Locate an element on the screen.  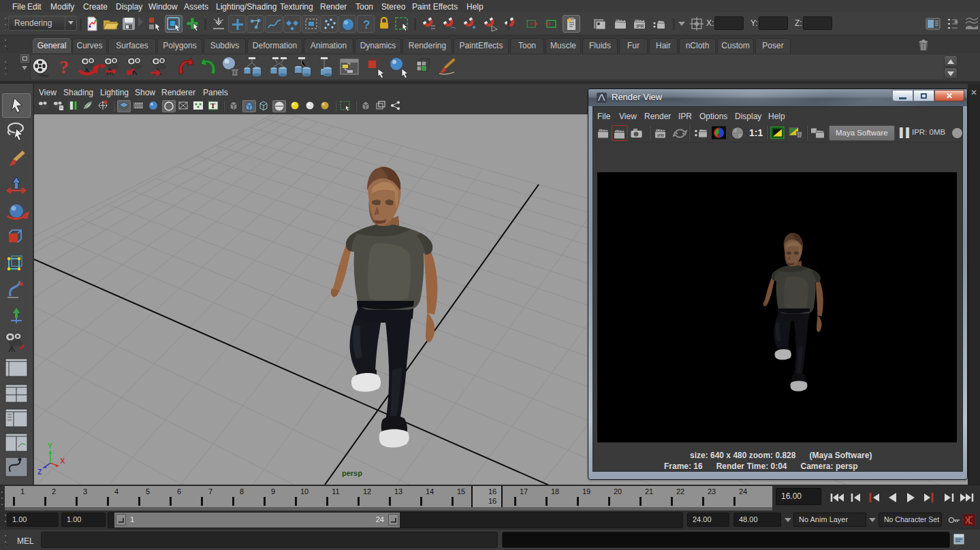
svg-text: Y is located at coordinates (50, 447).